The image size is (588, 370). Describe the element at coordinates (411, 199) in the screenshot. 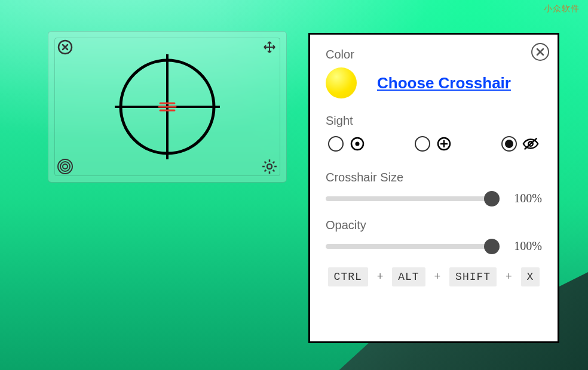

I see `size-slider` at that location.